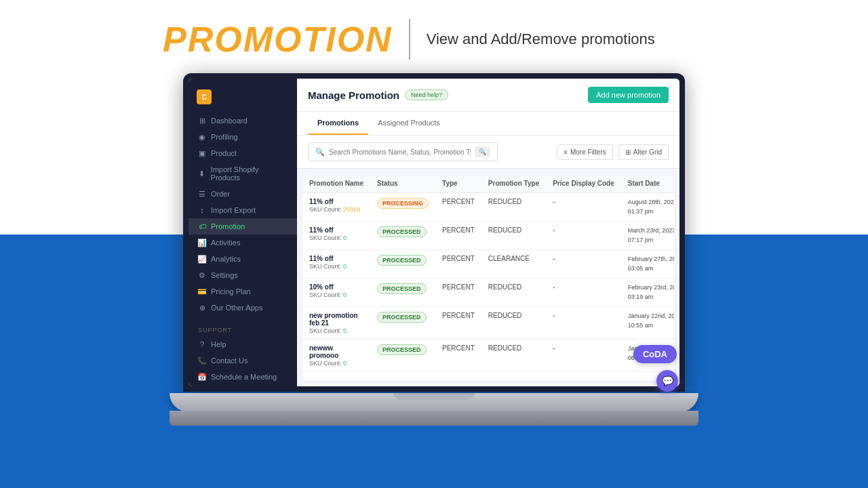 Image resolution: width=868 pixels, height=488 pixels. Describe the element at coordinates (488, 184) in the screenshot. I see `table-header: Promotion Name Status Type Promotion Typ…` at that location.